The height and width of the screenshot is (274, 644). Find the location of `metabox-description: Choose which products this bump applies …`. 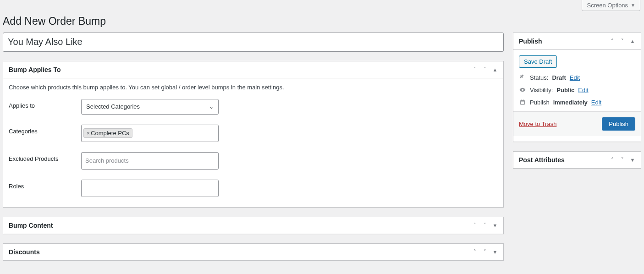

metabox-description: Choose which products this bump applies … is located at coordinates (253, 87).